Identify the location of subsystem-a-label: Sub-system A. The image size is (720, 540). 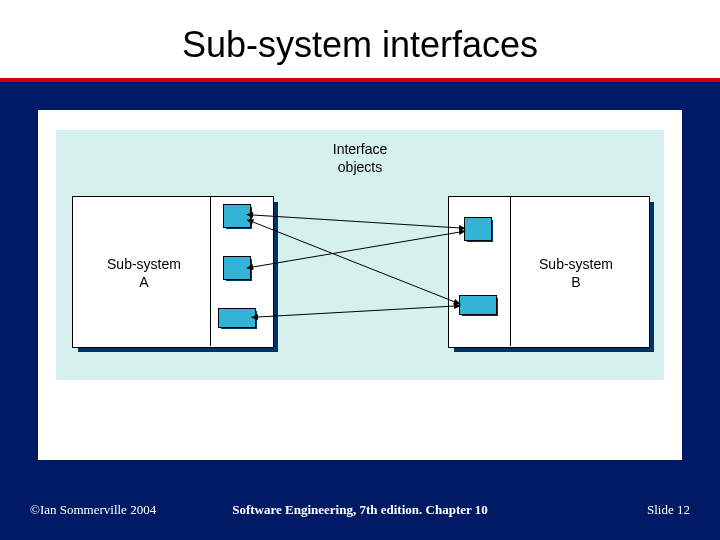
(144, 273).